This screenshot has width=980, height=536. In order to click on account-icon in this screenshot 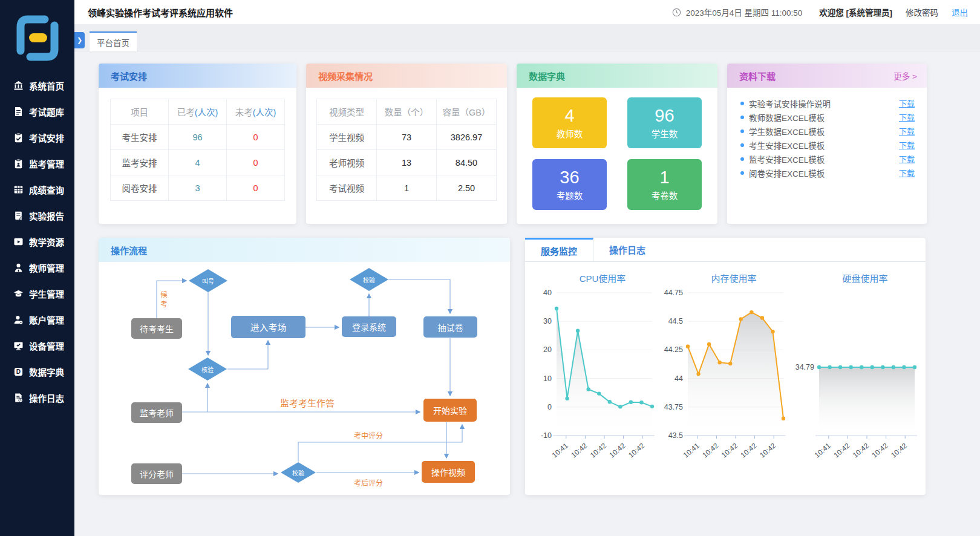, I will do `click(18, 319)`.